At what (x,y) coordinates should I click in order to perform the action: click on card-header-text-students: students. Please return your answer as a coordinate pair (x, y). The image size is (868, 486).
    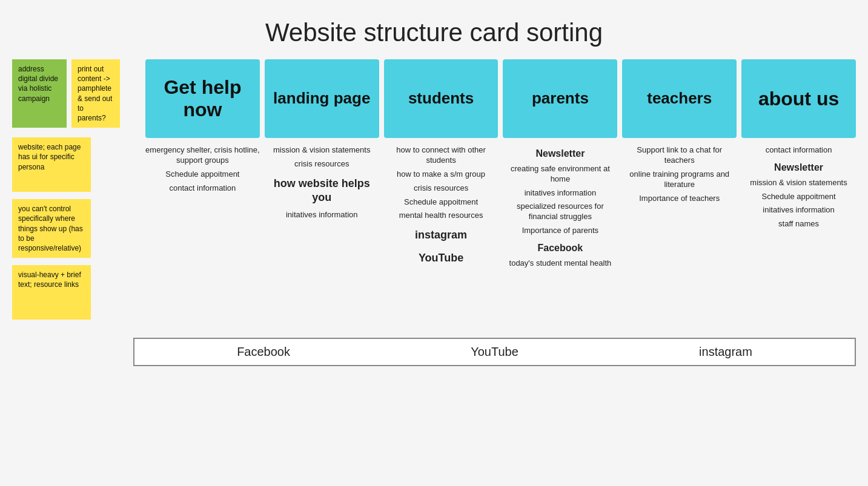
    Looking at the image, I should click on (441, 99).